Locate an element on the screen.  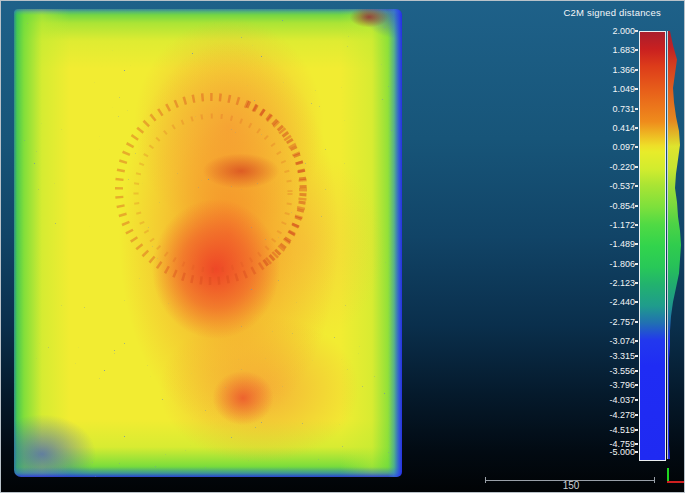
scale-bar-right-tick is located at coordinates (654, 480).